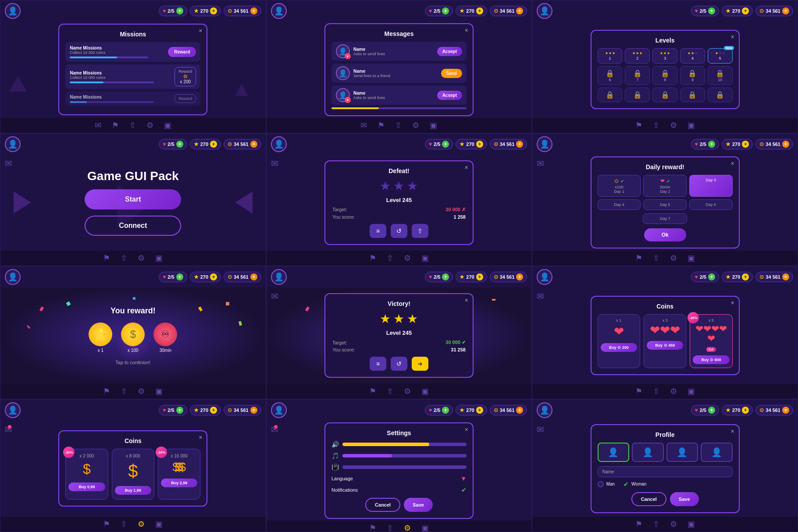 The width and height of the screenshot is (798, 532). I want to click on flag-icon-cs: ⚑, so click(639, 391).